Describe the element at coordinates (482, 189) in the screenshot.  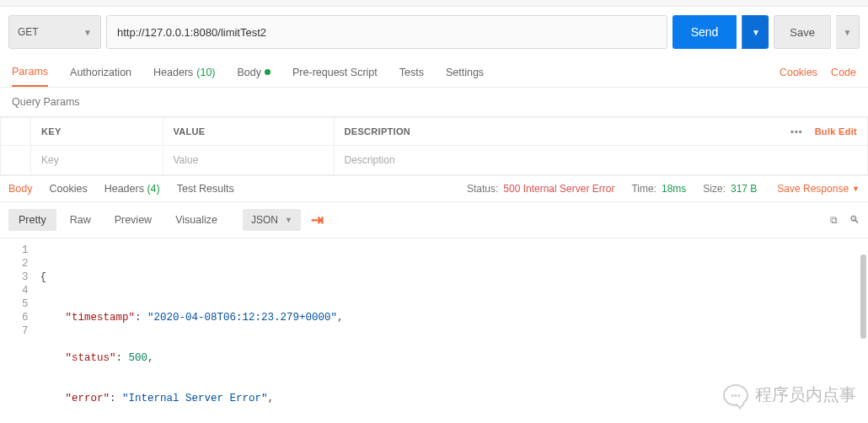
I see `status-label: Status:` at that location.